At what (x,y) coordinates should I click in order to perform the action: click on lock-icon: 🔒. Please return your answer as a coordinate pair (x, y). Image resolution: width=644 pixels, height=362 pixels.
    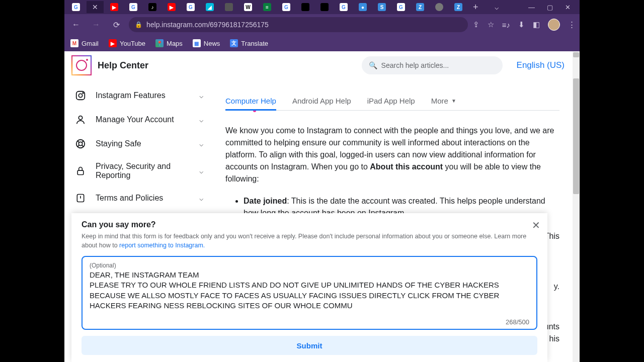
    Looking at the image, I should click on (139, 25).